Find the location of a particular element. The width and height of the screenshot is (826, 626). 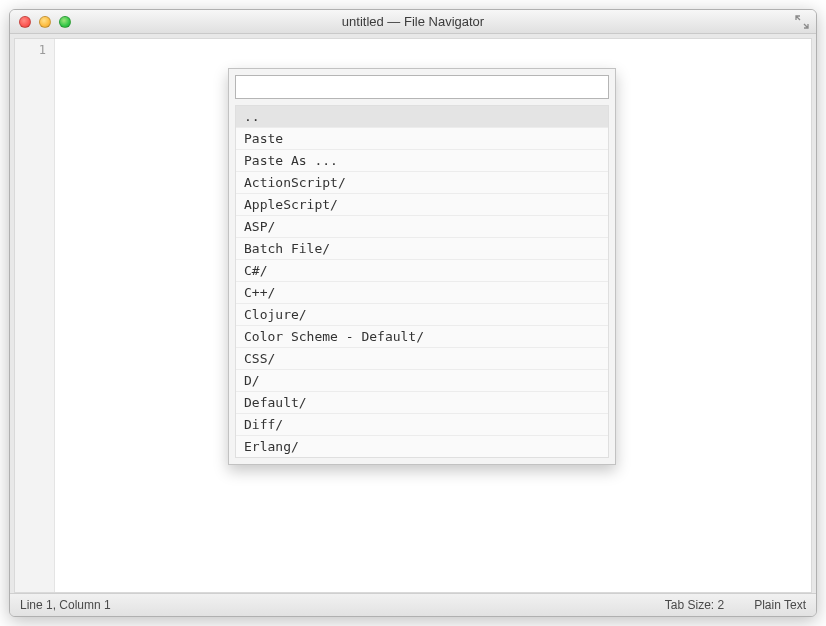

palette-item-diff: Diff/ is located at coordinates (422, 425).